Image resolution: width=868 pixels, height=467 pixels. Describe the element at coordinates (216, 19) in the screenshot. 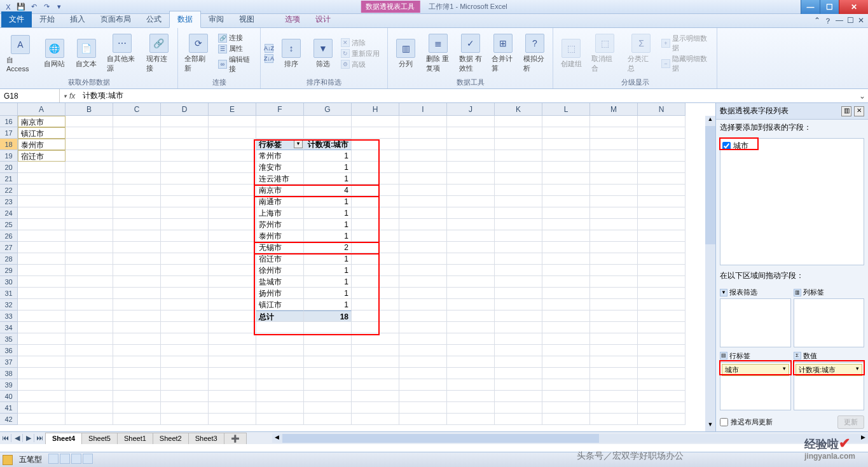

I see `tab-review: 审阅` at that location.